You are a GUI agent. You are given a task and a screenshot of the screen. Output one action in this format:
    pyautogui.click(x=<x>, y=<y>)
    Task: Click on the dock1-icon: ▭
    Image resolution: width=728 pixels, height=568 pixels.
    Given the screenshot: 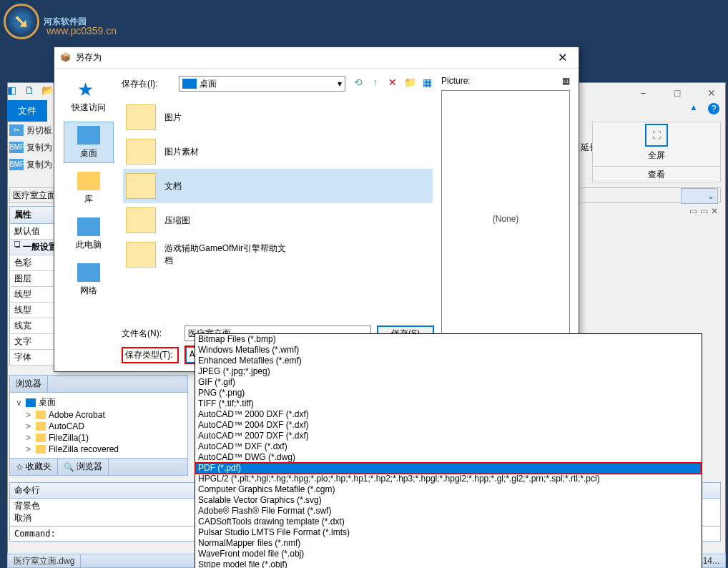 What is the action you would take?
    pyautogui.click(x=694, y=211)
    